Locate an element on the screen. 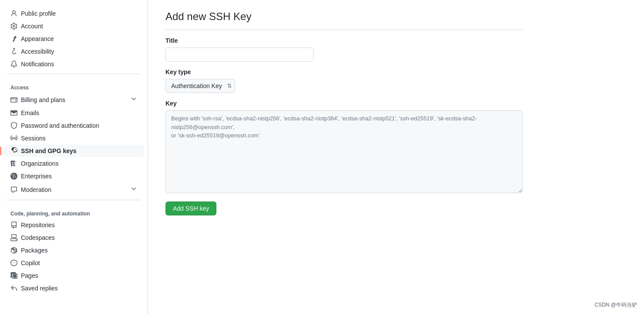 The image size is (644, 314). title-label: Title is located at coordinates (344, 41).